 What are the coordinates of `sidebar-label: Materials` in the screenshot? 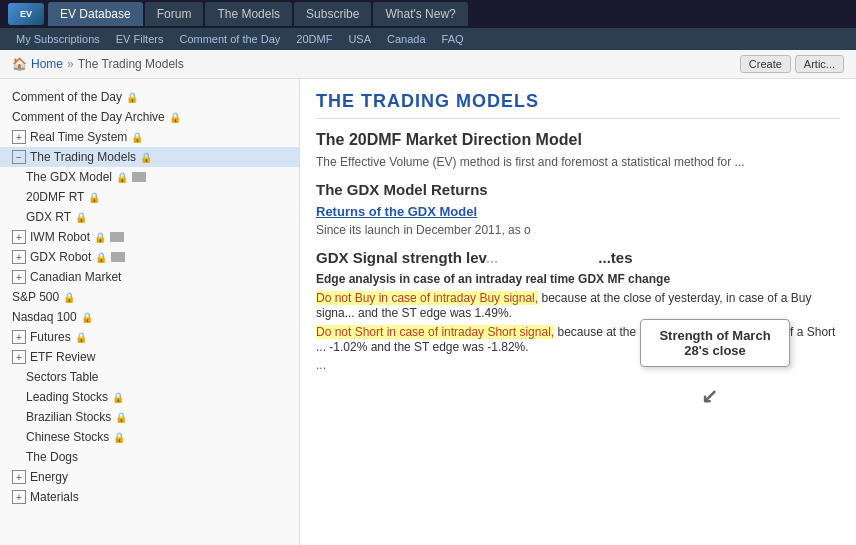 It's located at (54, 497).